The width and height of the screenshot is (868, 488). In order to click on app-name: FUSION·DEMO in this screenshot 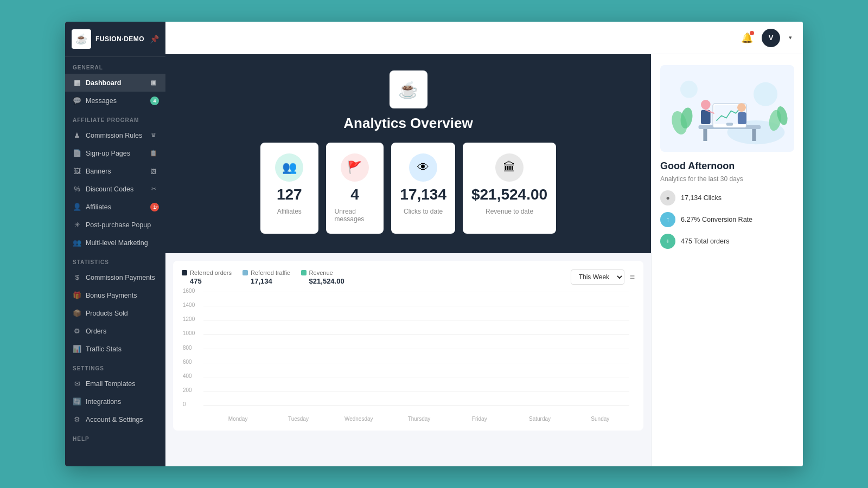, I will do `click(120, 39)`.